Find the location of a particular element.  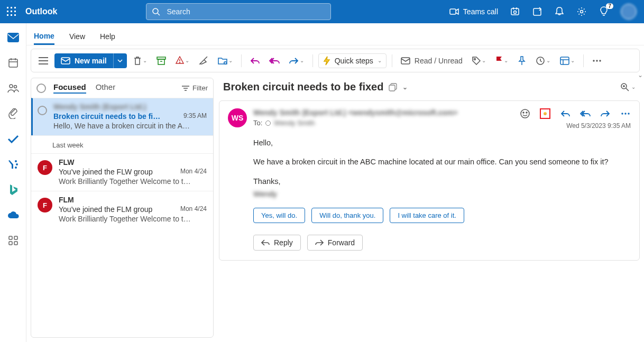

message-item: F FLM You've joined the FLM group Mon 4/… is located at coordinates (122, 209).